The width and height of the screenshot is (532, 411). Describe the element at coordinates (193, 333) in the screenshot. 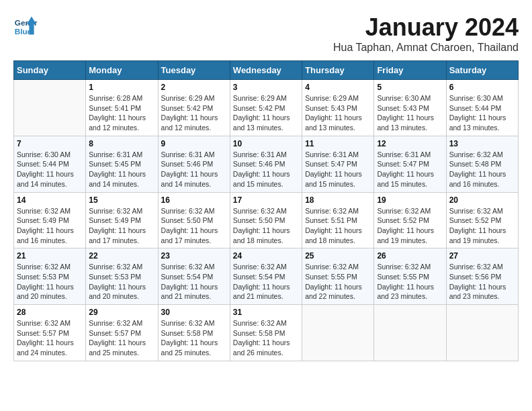

I see `calendar-cell: 30Sunrise: 6:32 AMSunset: 5:58 PMDayligh…` at that location.